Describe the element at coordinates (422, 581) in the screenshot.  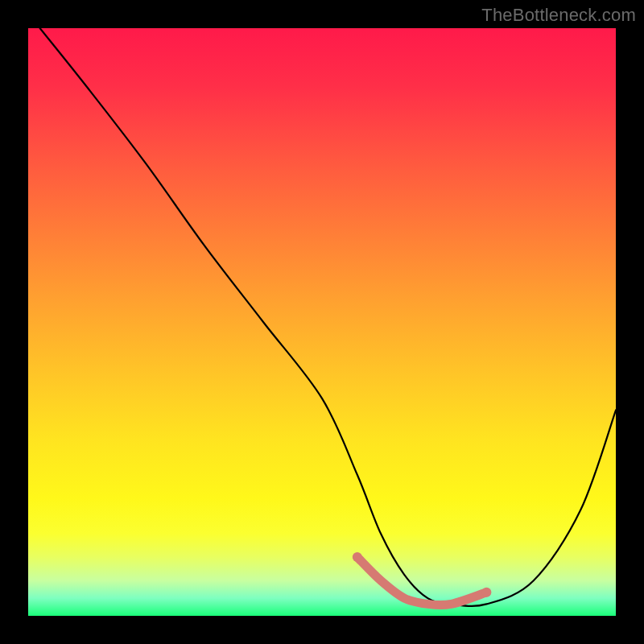
I see `optimal-range-highlight` at that location.